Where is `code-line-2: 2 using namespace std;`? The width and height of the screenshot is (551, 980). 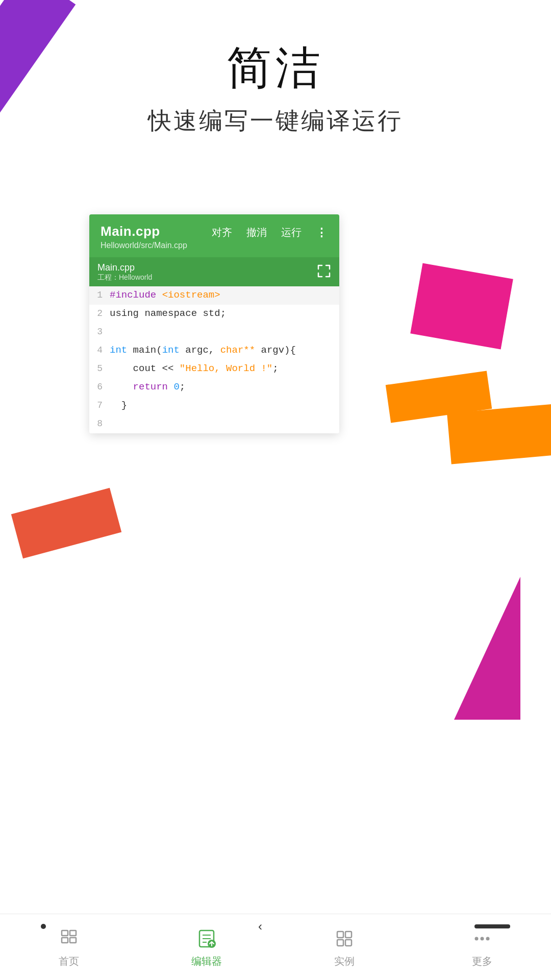 code-line-2: 2 using namespace std; is located at coordinates (214, 314).